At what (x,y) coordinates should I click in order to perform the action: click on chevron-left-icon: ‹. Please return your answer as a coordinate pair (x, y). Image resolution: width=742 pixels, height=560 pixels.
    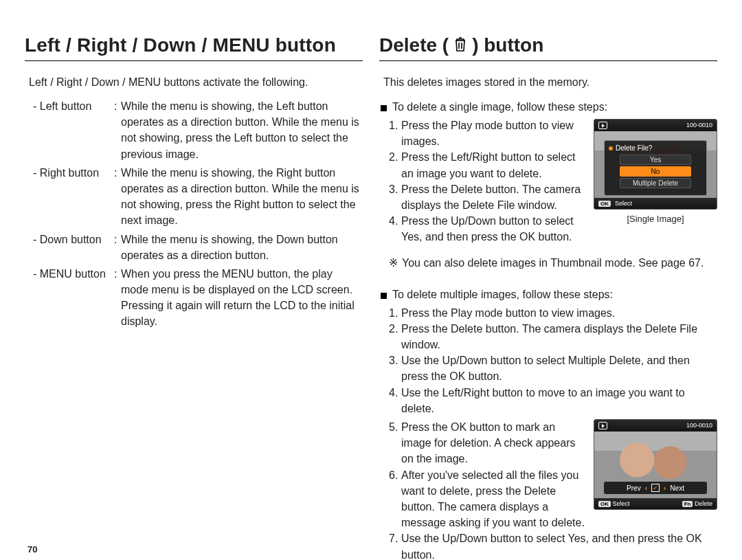
    Looking at the image, I should click on (646, 488).